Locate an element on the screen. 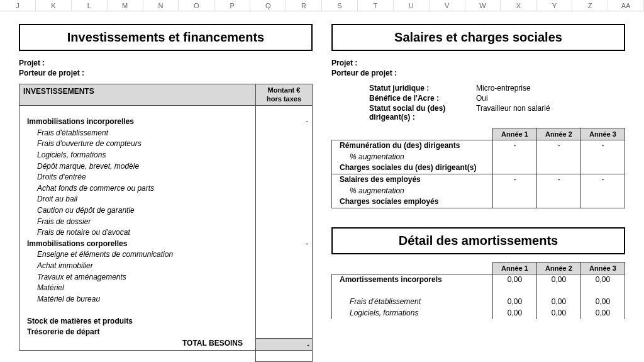  amount-header: Montant €hors taxes is located at coordinates (284, 95).